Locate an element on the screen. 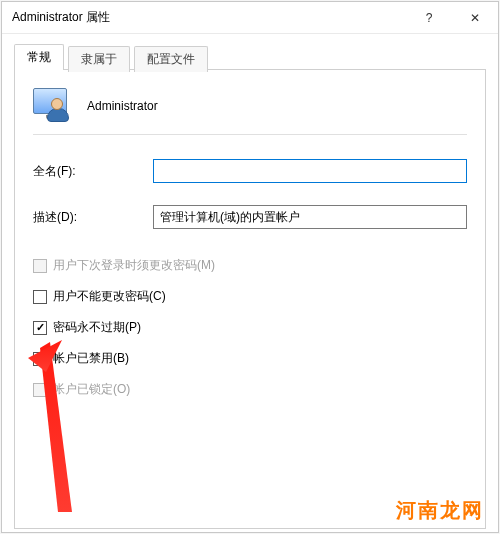 The width and height of the screenshot is (500, 534). tabstrip: 常规 隶属于 配置文件 is located at coordinates (250, 57).